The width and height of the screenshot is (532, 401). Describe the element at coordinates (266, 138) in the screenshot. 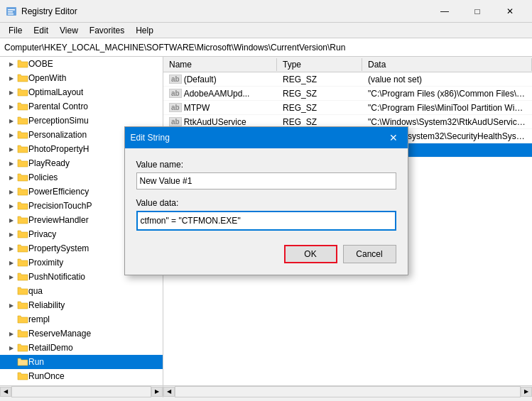

I see `dialog-title-bar: Edit String ✕` at that location.